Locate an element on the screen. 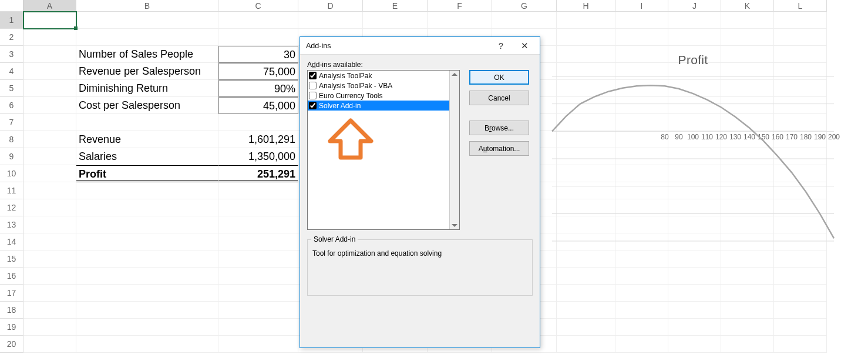 The height and width of the screenshot is (361, 868). row-header: 20 is located at coordinates (12, 345).